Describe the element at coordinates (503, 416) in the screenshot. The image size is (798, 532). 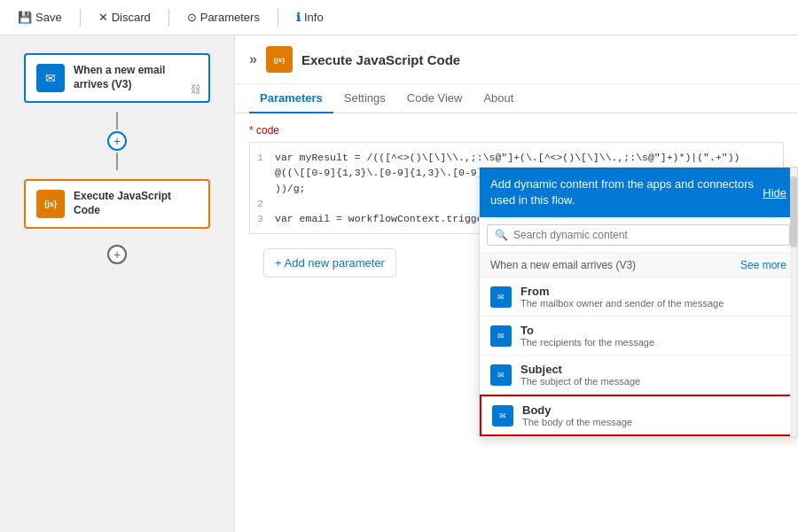
I see `body-icon: ✉` at that location.